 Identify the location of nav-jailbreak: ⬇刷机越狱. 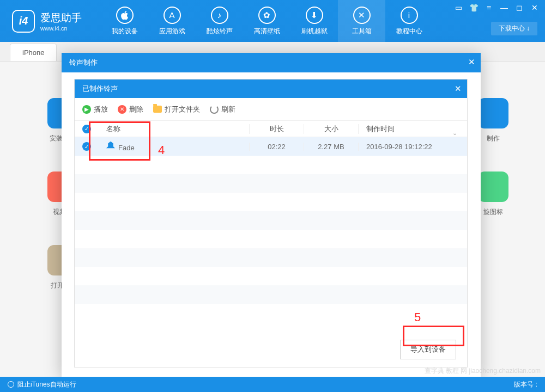
(314, 21).